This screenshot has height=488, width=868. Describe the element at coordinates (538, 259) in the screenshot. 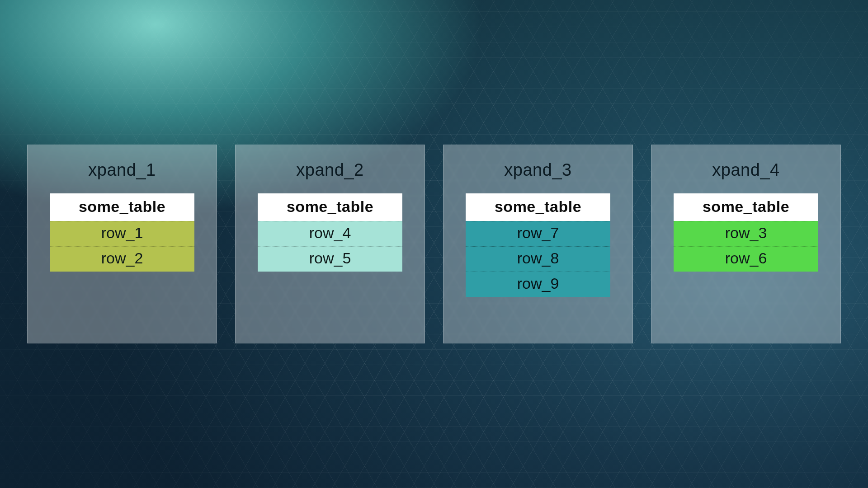

I see `table-row: row_8` at that location.